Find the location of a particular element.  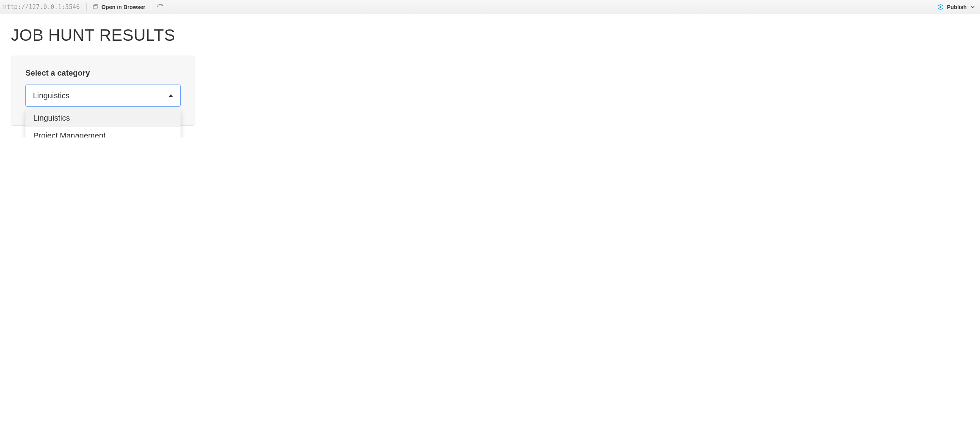

refresh-button is located at coordinates (160, 7).